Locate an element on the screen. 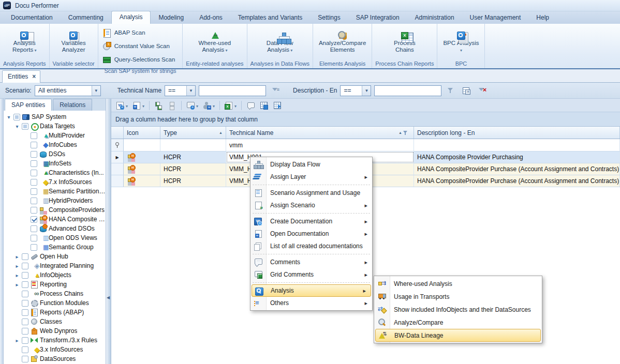 This screenshot has height=364, width=620. tree-item: Advanced DSOs is located at coordinates (55, 229).